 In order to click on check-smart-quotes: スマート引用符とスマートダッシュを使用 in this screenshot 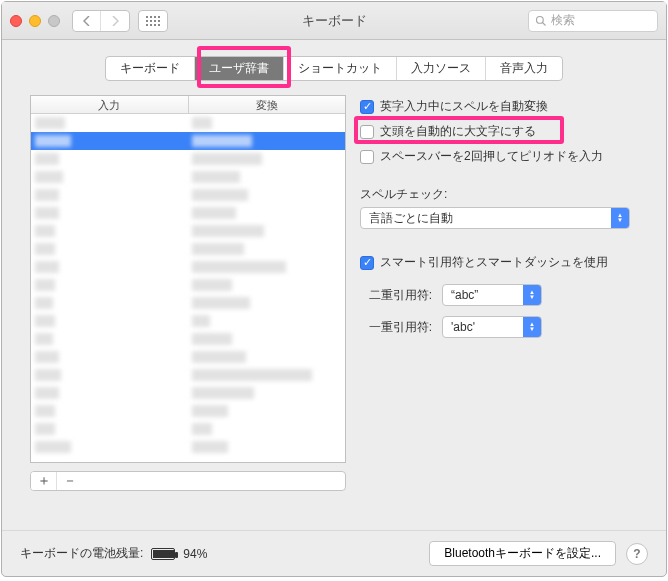, I will do `click(504, 262)`.